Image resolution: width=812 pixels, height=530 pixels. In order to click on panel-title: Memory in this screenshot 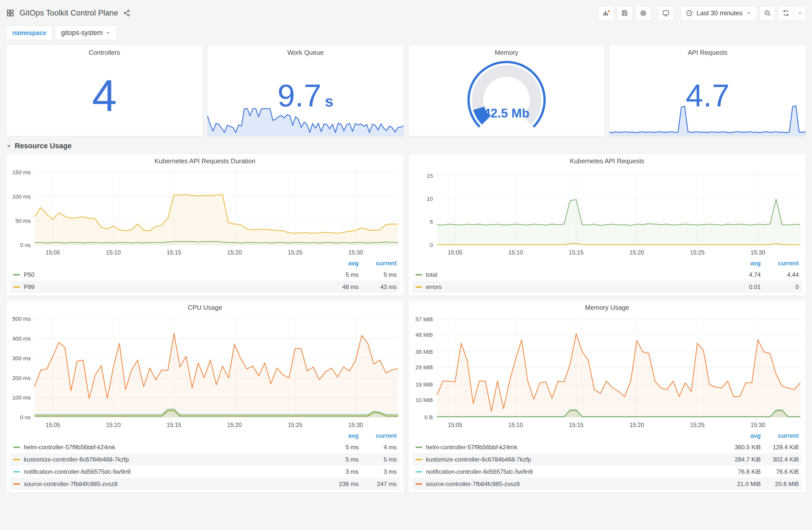, I will do `click(507, 50)`.